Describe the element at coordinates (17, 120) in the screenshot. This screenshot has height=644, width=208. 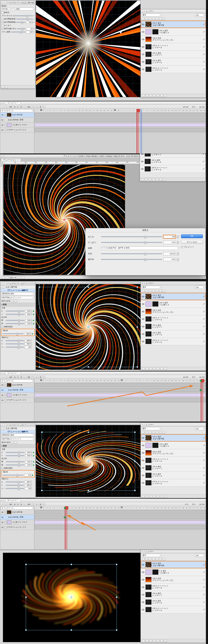
I see `timeline-track: まばら集中線 : 変形` at that location.